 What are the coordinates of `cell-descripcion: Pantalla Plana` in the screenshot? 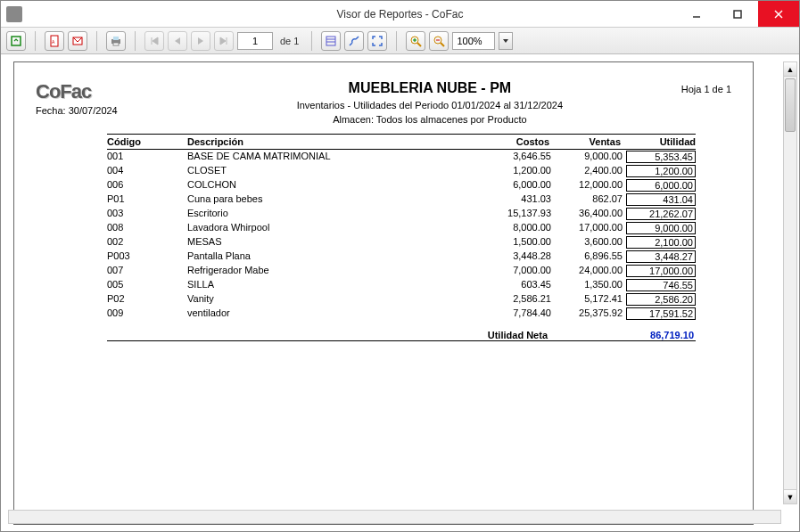 It's located at (334, 257).